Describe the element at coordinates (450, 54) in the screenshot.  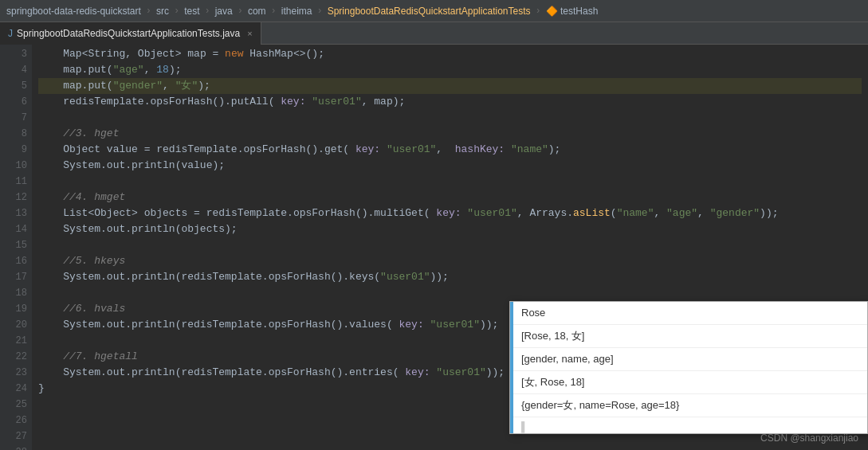
I see `code-line-3: Map<String, Object> map = new HashMap<>(…` at that location.